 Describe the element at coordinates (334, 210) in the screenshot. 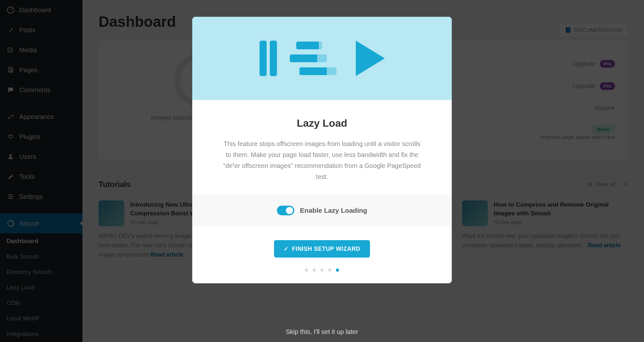

I see `toggle-label: Enable Lazy Loading` at that location.